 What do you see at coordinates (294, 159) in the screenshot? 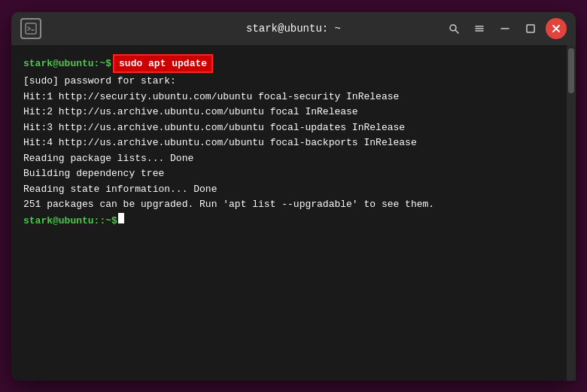
I see `terminal-line-7: Reading package lists... Done` at bounding box center [294, 159].